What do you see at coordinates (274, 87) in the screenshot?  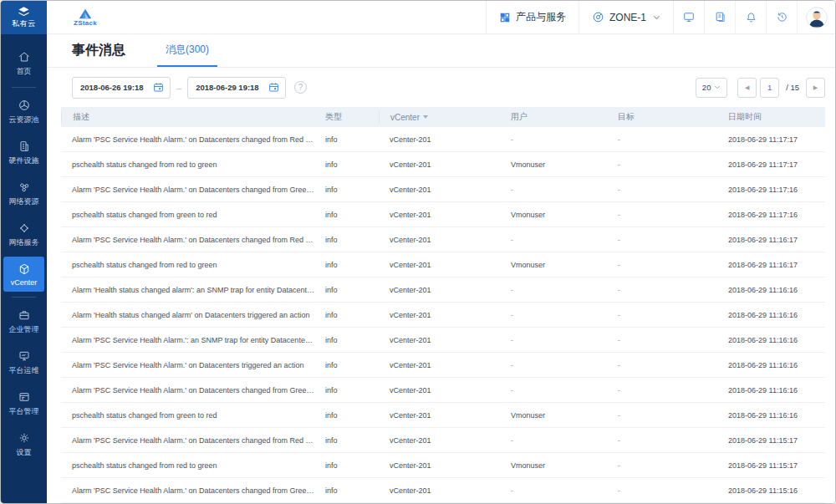 I see `calendar-icon` at bounding box center [274, 87].